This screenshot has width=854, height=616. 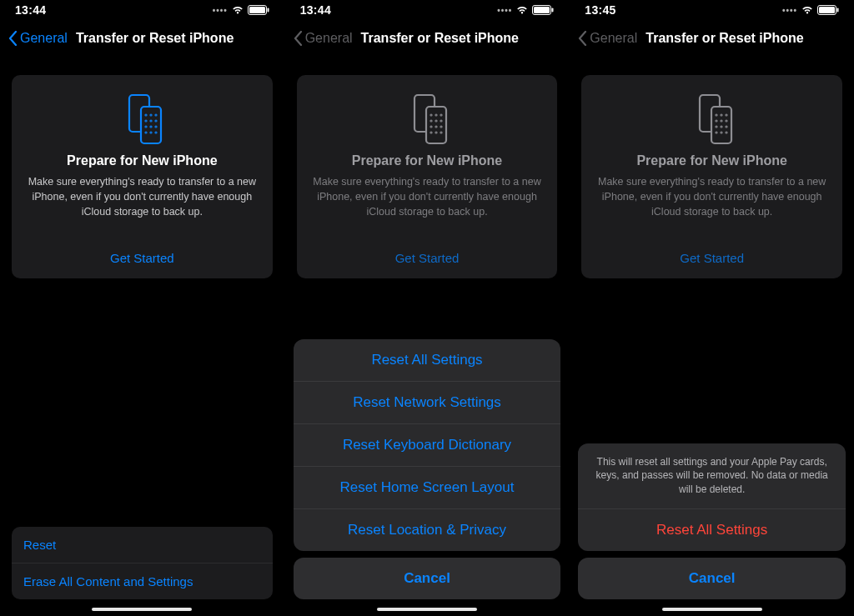 What do you see at coordinates (427, 360) in the screenshot?
I see `reset-all-settings-option: Reset All Settings` at bounding box center [427, 360].